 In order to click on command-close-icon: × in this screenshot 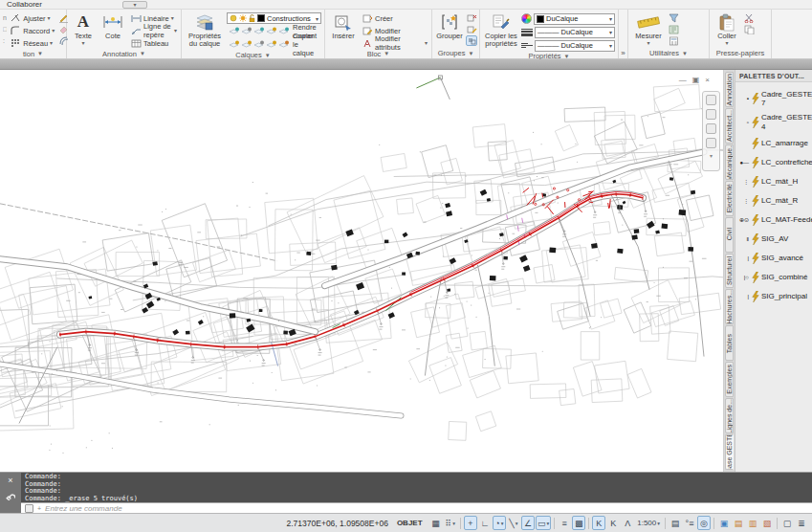, I will do `click(10, 480)`.